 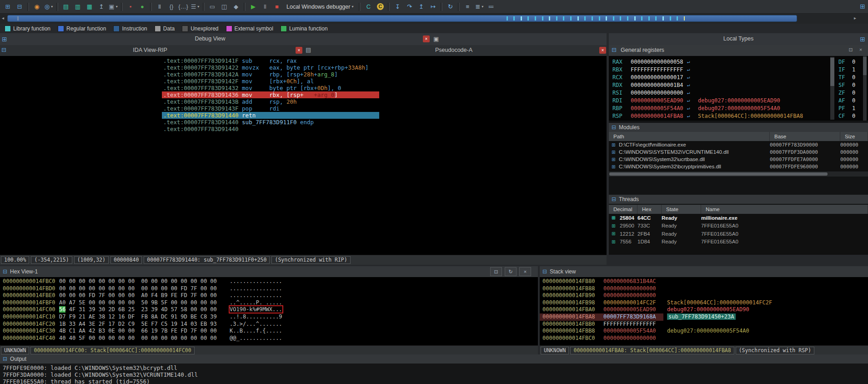 I want to click on threads-column-header: Decimal, so click(x=623, y=209).